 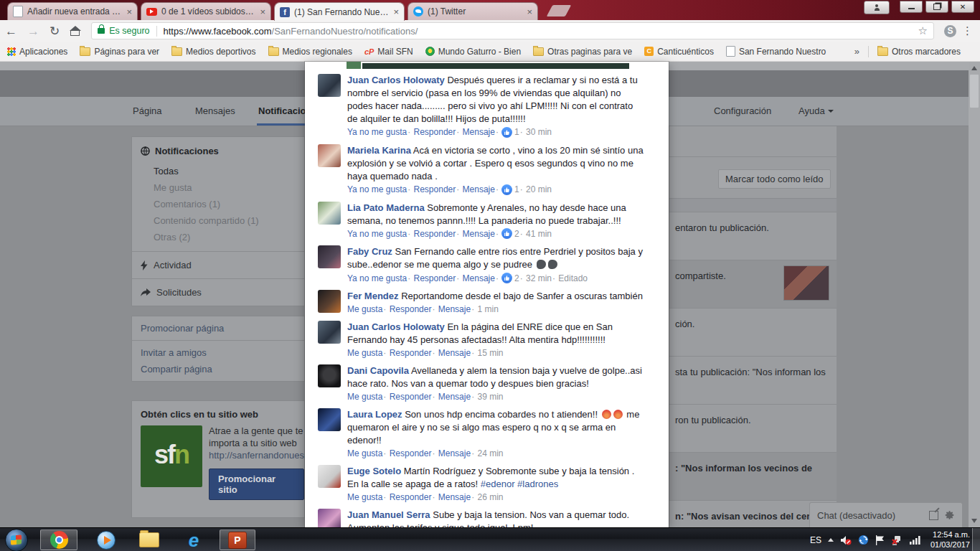 What do you see at coordinates (310, 52) in the screenshot?
I see `bookmark-item: Medios regionales` at bounding box center [310, 52].